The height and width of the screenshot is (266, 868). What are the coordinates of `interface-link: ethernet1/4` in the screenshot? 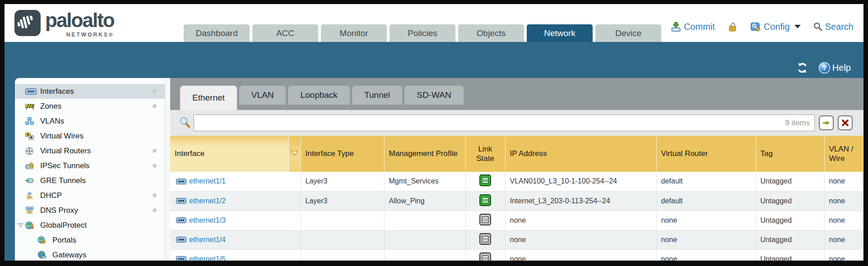 It's located at (236, 240).